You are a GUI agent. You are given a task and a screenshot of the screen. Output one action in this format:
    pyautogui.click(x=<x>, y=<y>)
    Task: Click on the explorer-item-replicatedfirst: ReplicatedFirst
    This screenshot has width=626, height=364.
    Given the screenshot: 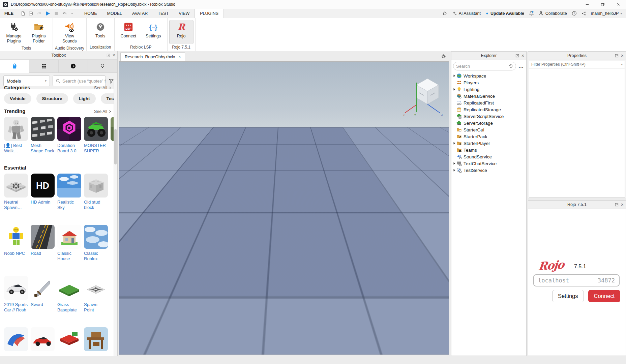 What is the action you would take?
    pyautogui.click(x=489, y=103)
    